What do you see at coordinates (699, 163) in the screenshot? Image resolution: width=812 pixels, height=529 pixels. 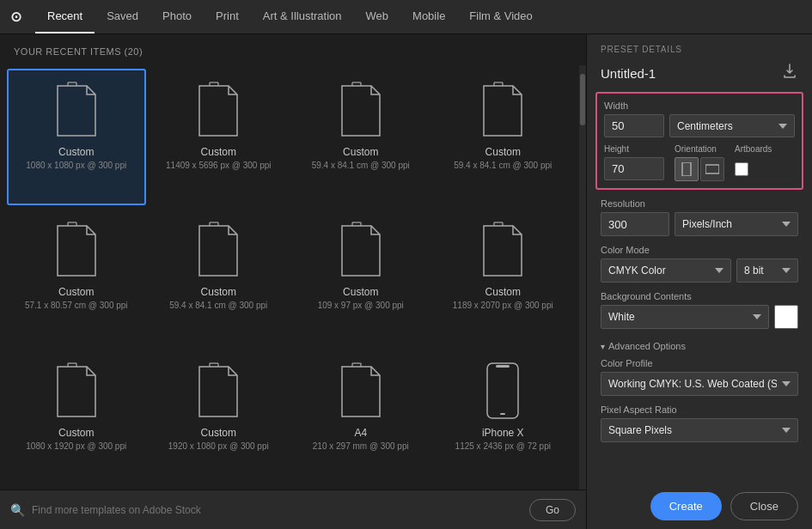 I see `height-orientation-row: Height Orientation Artboards` at bounding box center [699, 163].